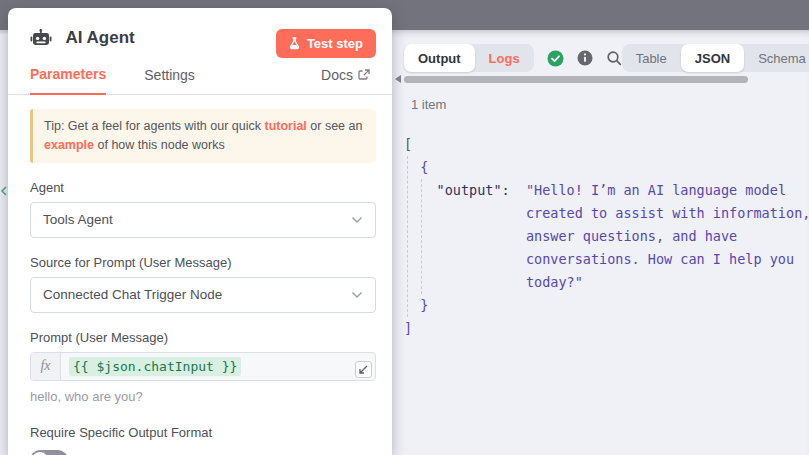 Image resolution: width=809 pixels, height=455 pixels. What do you see at coordinates (572, 79) in the screenshot?
I see `horizontal-scrollbar` at bounding box center [572, 79].